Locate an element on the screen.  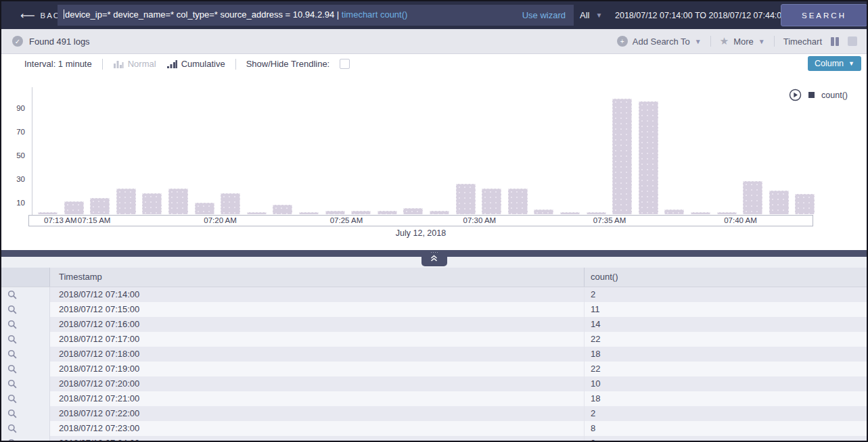
timestamp-cell: 2018/07/12 07:24:00 is located at coordinates (317, 439).